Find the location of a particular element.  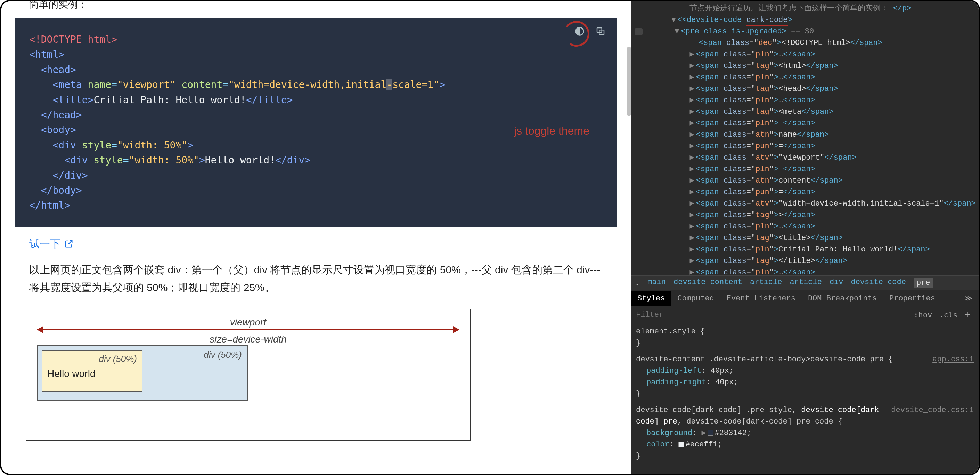

breadcrumb-item: div is located at coordinates (836, 283).